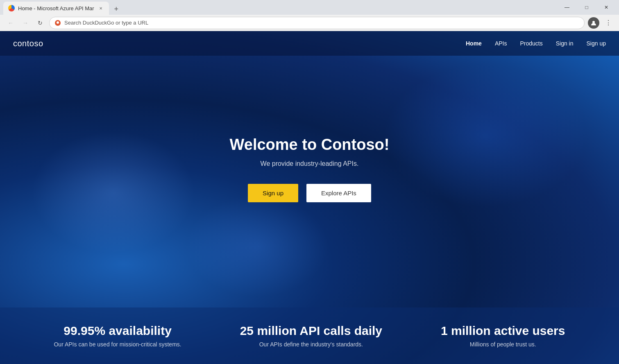  I want to click on hero-buttons: Sign up Explore APIs, so click(310, 193).